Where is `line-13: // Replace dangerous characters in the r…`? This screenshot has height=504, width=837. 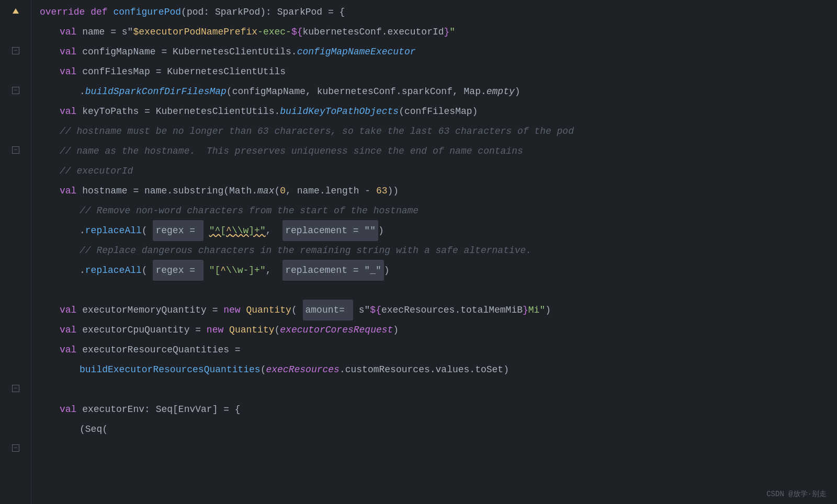 line-13: // Replace dangerous characters in the r… is located at coordinates (433, 250).